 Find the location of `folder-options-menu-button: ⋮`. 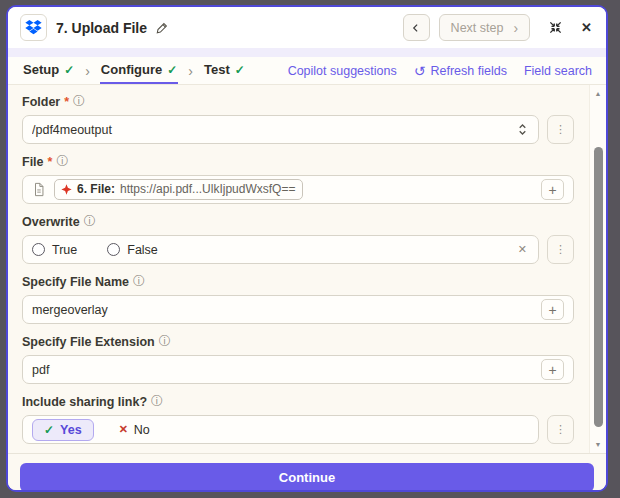

folder-options-menu-button: ⋮ is located at coordinates (560, 130).